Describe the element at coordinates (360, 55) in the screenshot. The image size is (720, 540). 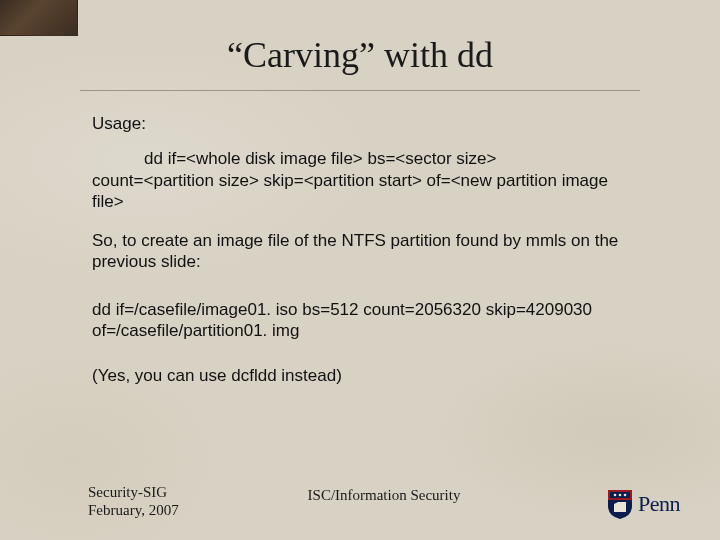
I see `slide-title: “Carving” with dd` at that location.